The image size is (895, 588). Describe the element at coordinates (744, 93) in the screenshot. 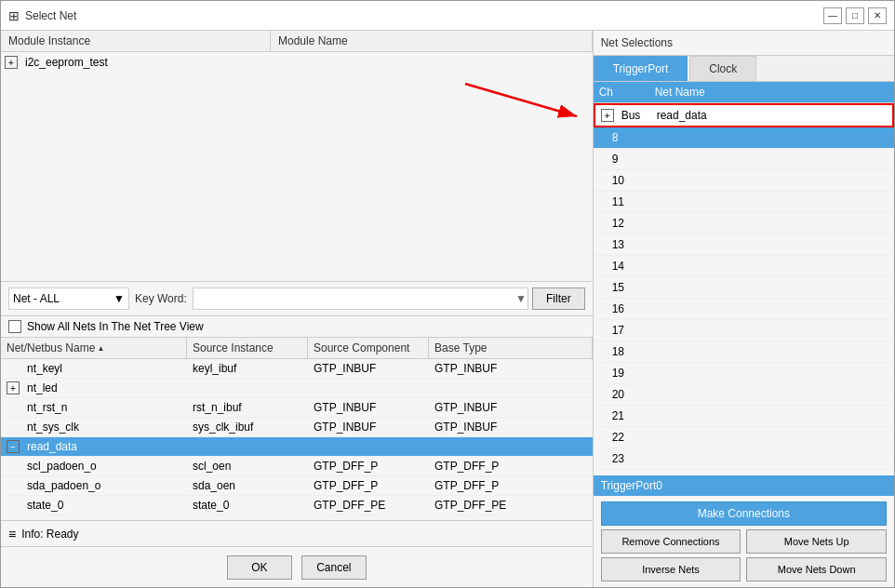

I see `net-sel-header: Ch Net Name` at that location.